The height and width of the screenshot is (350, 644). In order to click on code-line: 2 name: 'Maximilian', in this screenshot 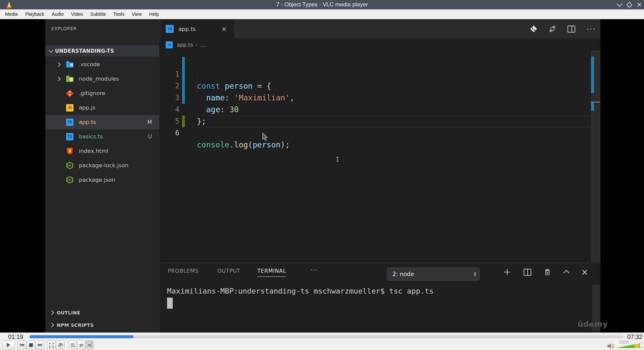, I will do `click(380, 75)`.